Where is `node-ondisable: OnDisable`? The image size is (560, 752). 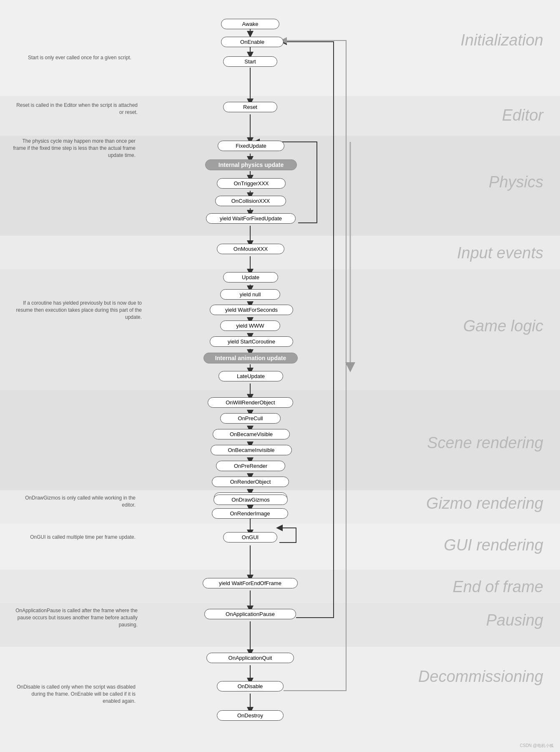
node-ondisable: OnDisable is located at coordinates (250, 686).